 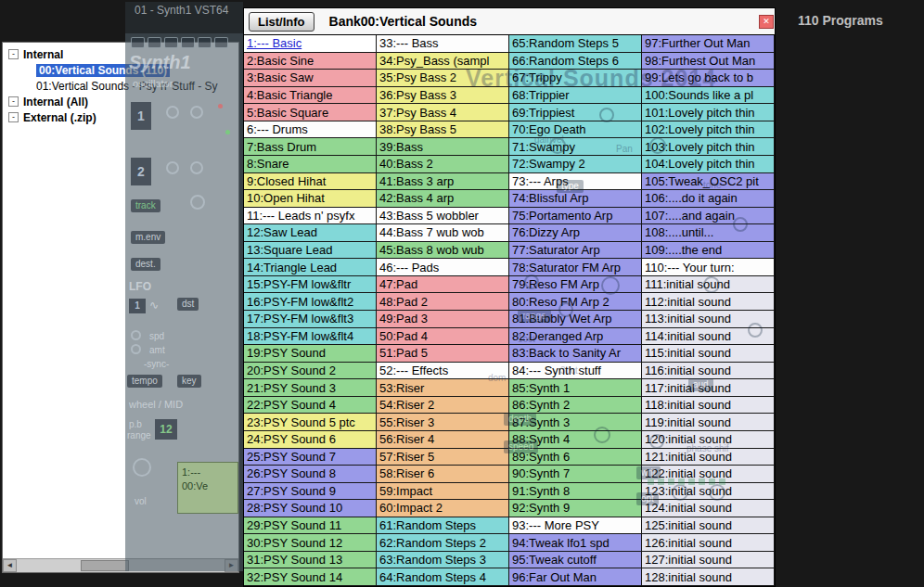 What do you see at coordinates (443, 440) in the screenshot?
I see `program-cell: 56:Riser 4` at bounding box center [443, 440].